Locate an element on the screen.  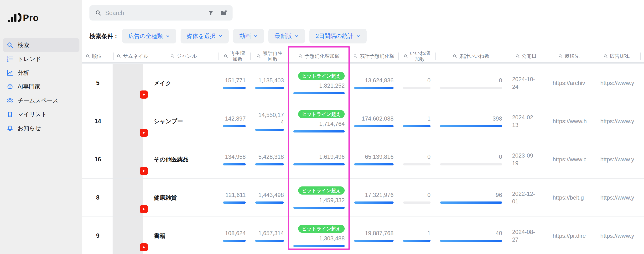
column-header-spend-increase: 予想消化増加額 is located at coordinates (319, 56).